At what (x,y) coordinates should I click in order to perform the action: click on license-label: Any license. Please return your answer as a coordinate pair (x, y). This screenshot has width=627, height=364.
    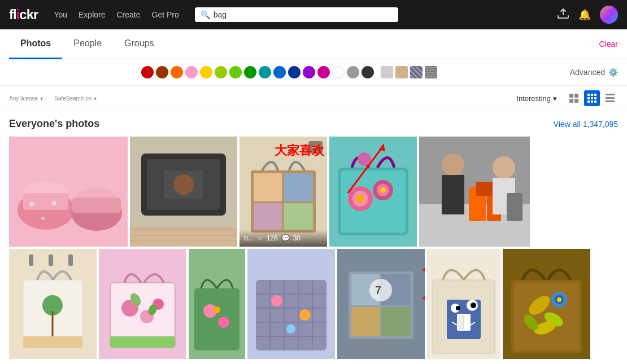
    Looking at the image, I should click on (24, 98).